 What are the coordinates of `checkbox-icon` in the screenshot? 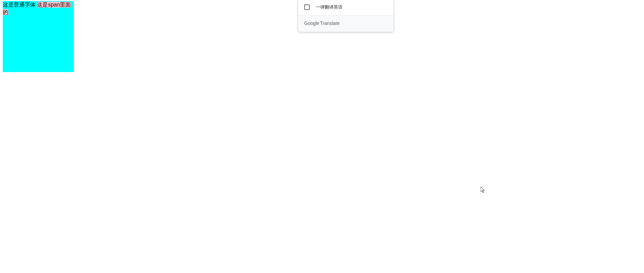 It's located at (307, 7).